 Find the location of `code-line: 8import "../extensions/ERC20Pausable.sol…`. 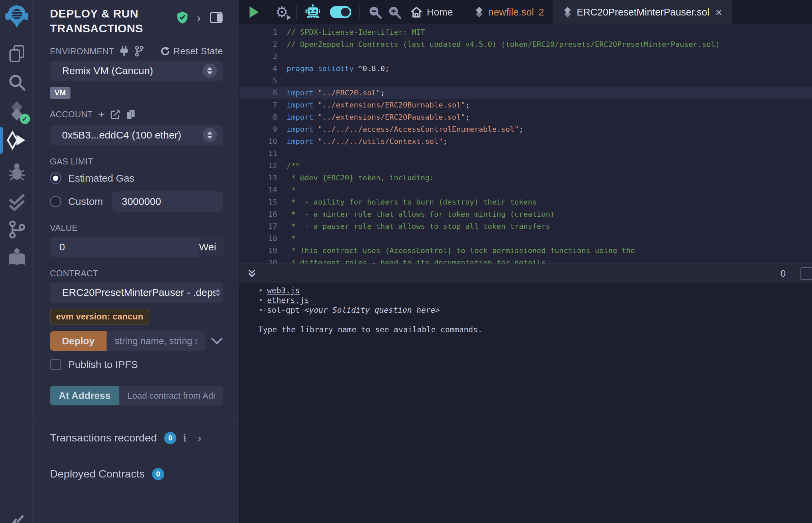

code-line: 8import "../extensions/ERC20Pausable.sol… is located at coordinates (526, 117).